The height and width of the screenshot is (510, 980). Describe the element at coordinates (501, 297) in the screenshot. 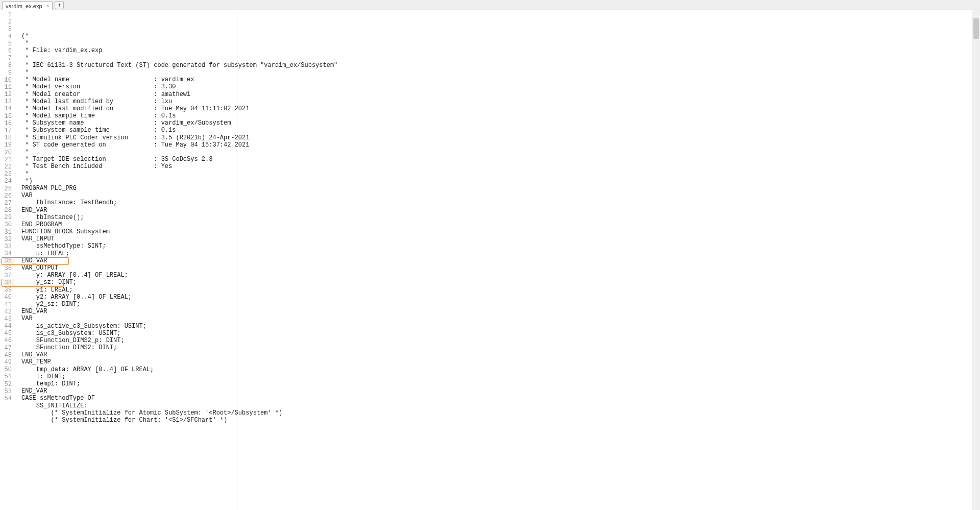

I see `code-line: y2: ARRAY [0..4] OF LREAL;` at that location.